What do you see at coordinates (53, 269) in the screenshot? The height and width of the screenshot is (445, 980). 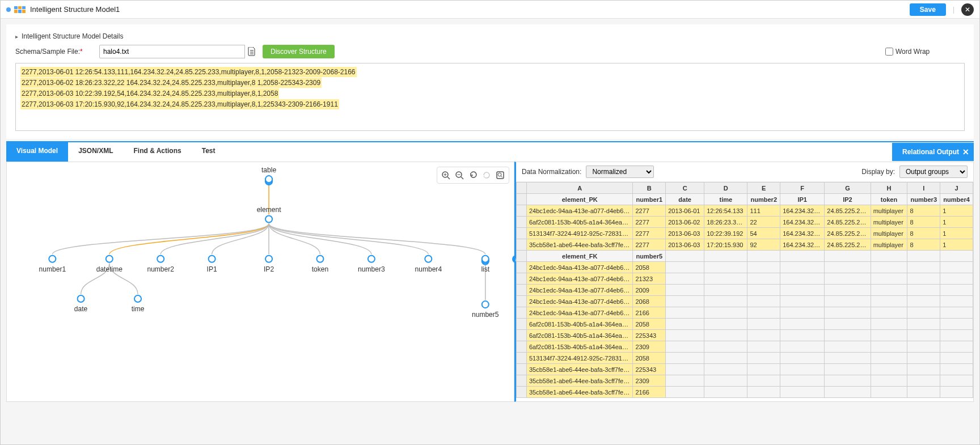 I see `svg-text: number1` at bounding box center [53, 269].